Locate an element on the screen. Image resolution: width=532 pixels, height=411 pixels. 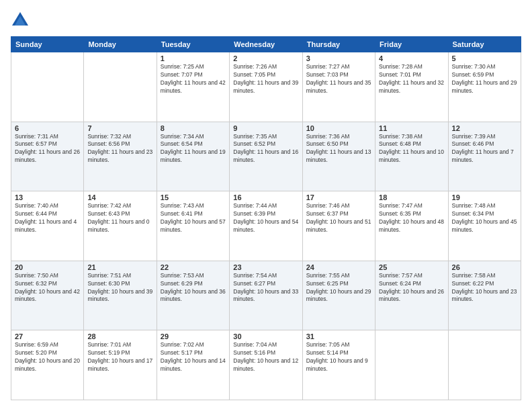
weekday-header: Monday is located at coordinates (120, 44).